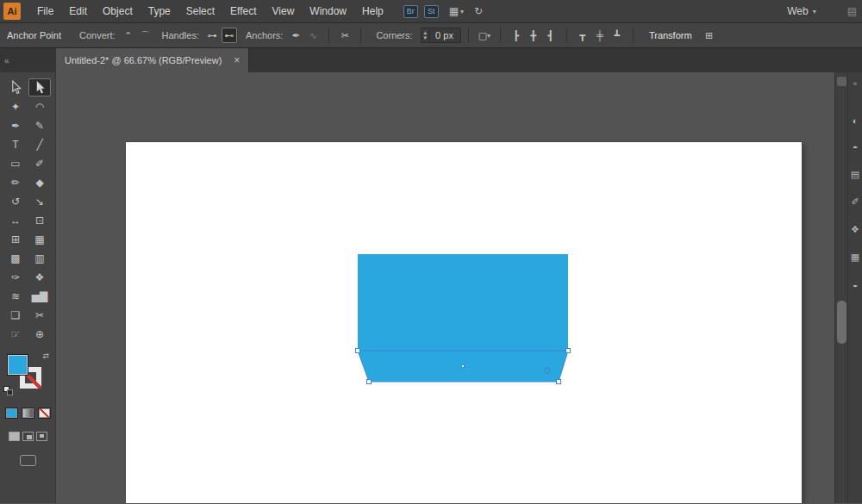 The image size is (862, 504). I want to click on tool-zoom: ⊕, so click(40, 334).